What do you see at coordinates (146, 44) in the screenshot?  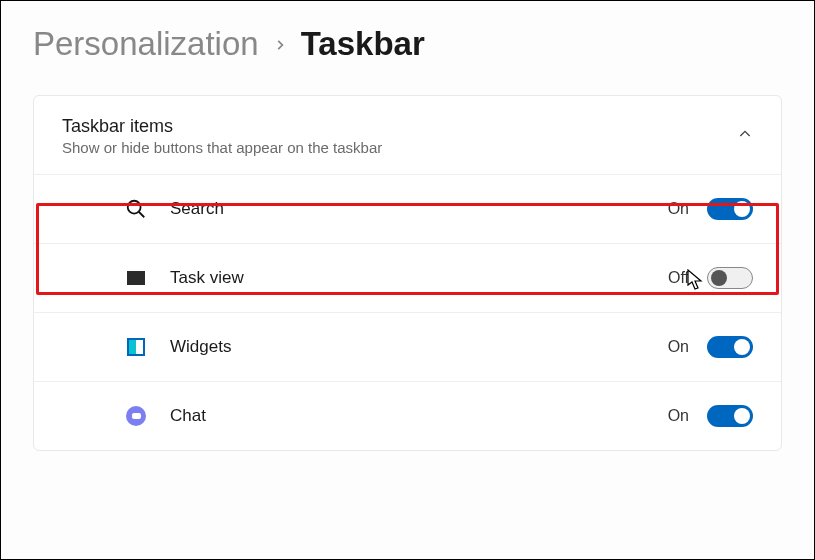 I see `breadcrumb-parent: Personalization` at bounding box center [146, 44].